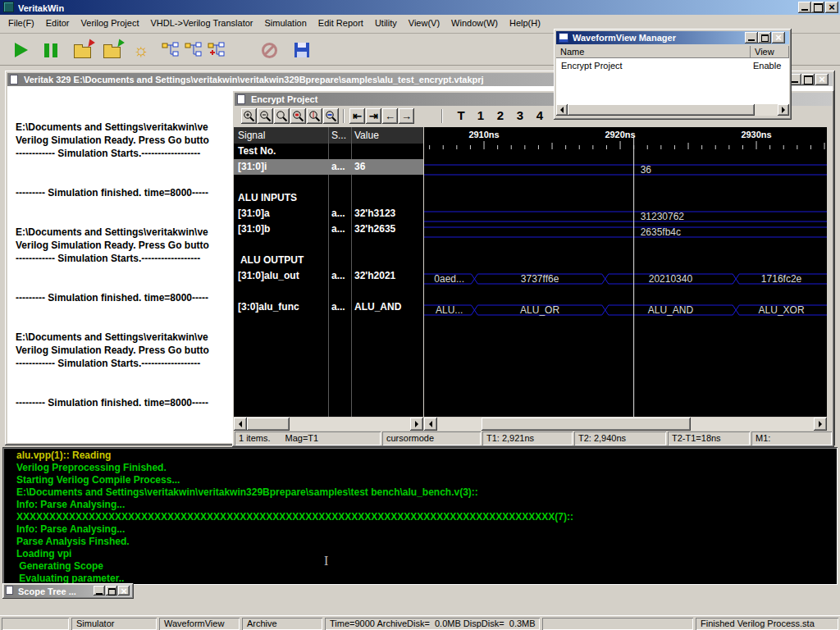  I want to click on prev-transition-button: ←, so click(390, 116).